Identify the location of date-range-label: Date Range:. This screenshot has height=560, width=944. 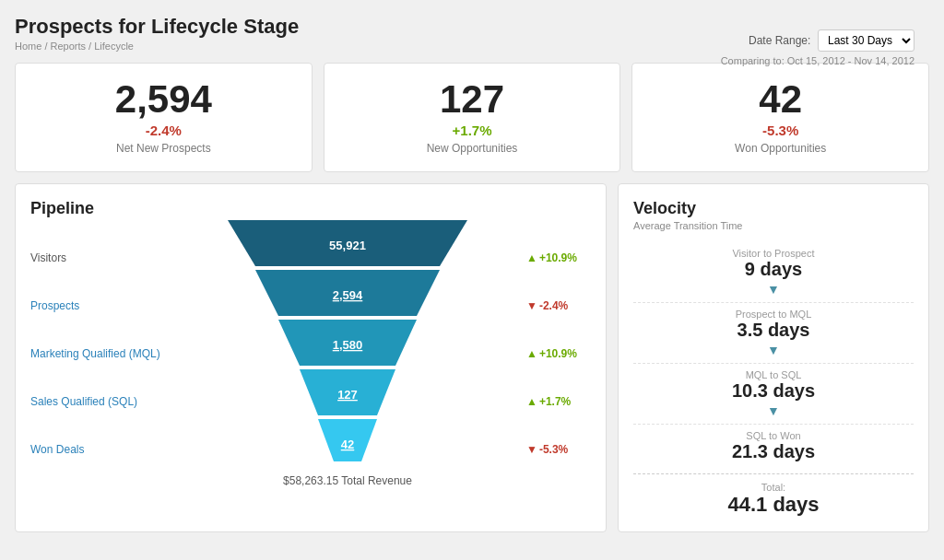
(780, 41).